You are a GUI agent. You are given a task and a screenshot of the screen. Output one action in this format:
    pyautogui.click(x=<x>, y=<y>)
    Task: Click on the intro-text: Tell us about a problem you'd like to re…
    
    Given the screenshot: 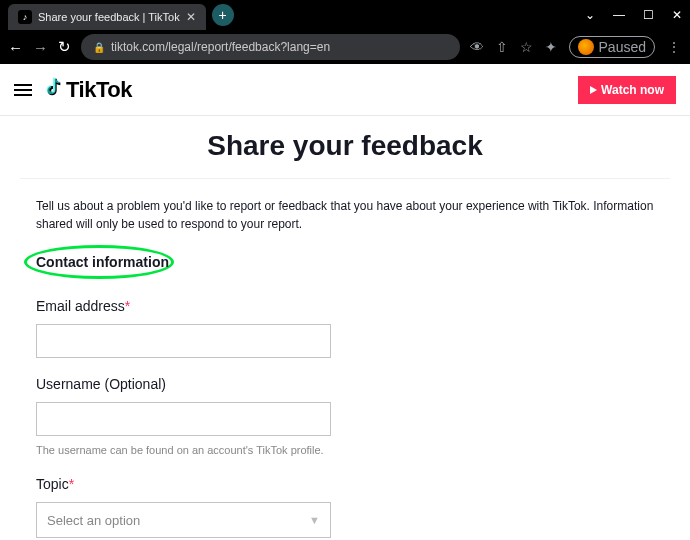 What is the action you would take?
    pyautogui.click(x=345, y=215)
    